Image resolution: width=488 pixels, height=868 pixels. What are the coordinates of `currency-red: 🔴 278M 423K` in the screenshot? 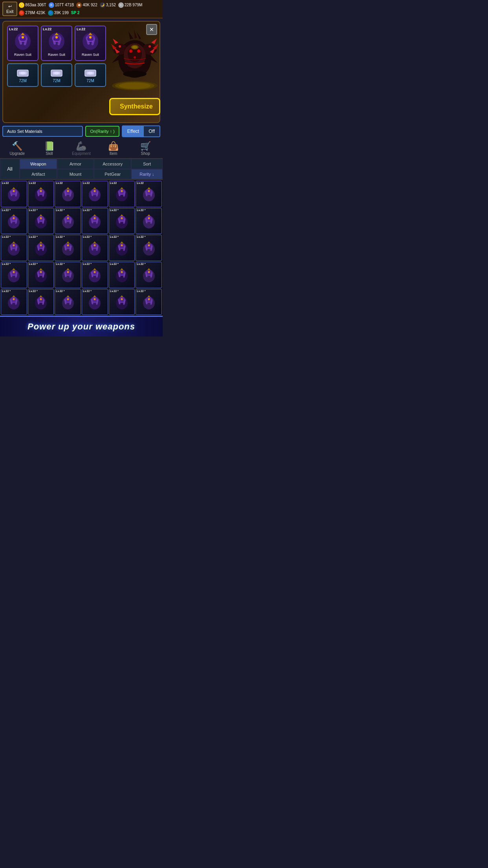 It's located at (32, 13).